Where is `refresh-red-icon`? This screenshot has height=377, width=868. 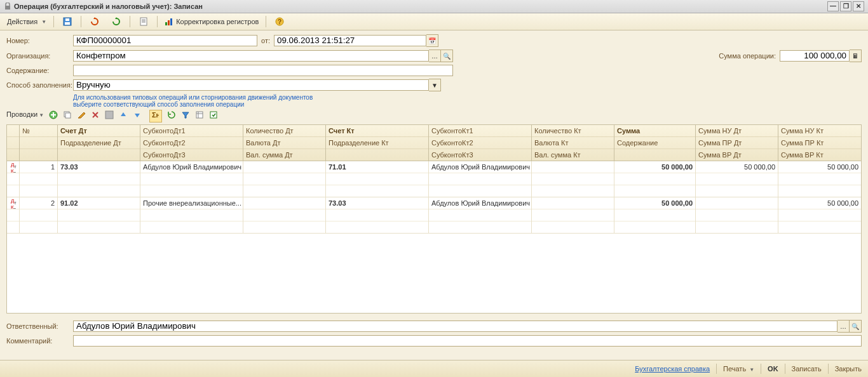
refresh-red-icon is located at coordinates (95, 22).